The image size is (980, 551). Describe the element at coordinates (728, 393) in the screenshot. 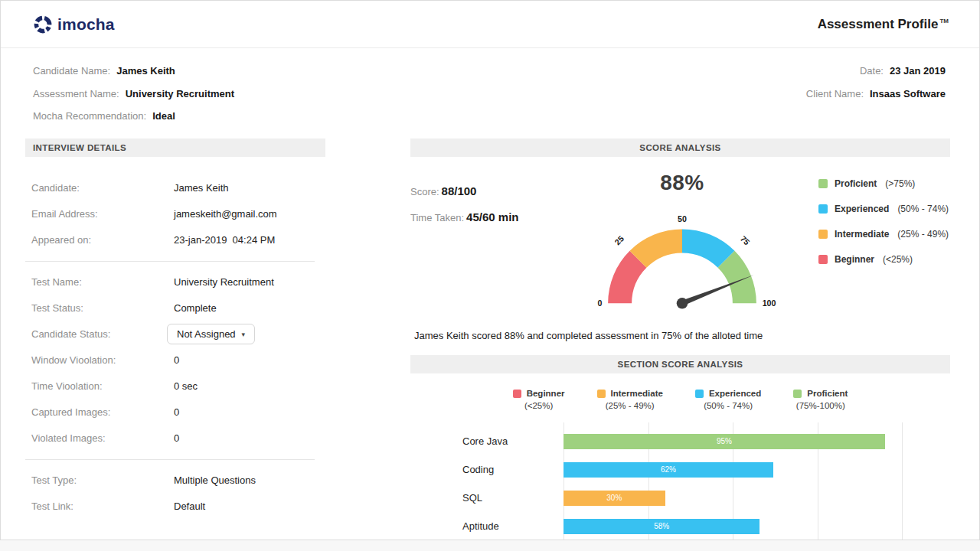

I see `section-legend-name: Experienced` at that location.